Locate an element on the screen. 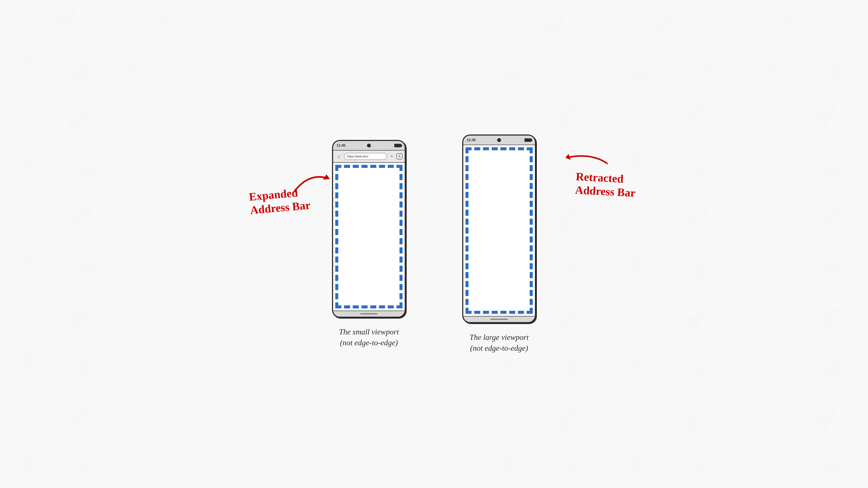 This screenshot has width=868, height=488. expanded-arrow is located at coordinates (310, 178).